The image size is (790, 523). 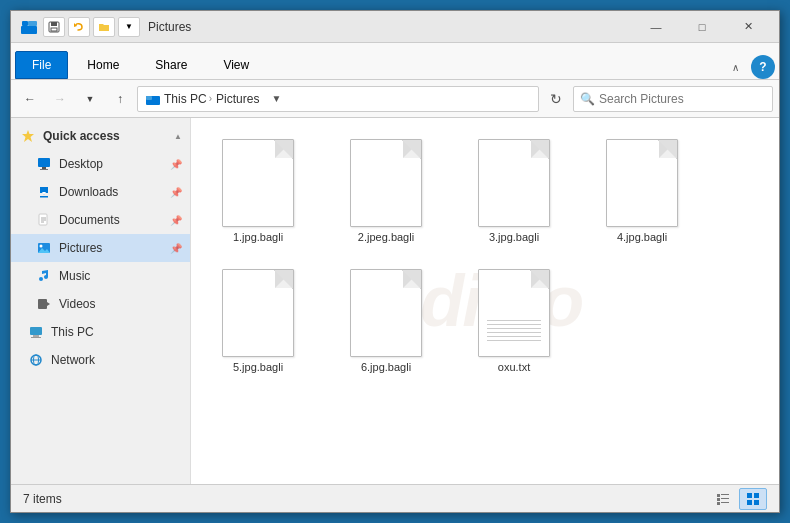 I want to click on file-item-3: 3.jpg.bagli, so click(x=514, y=191).